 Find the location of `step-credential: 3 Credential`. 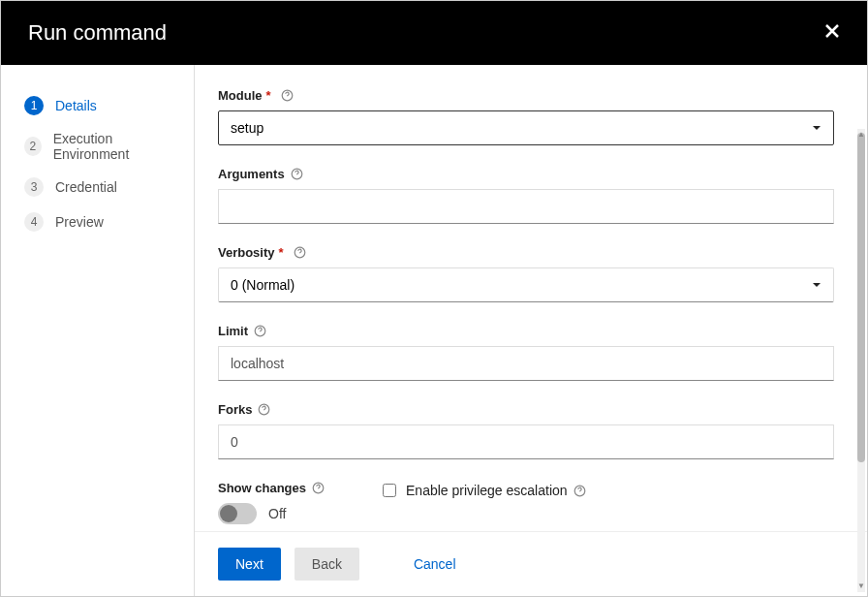

step-credential: 3 Credential is located at coordinates (101, 187).